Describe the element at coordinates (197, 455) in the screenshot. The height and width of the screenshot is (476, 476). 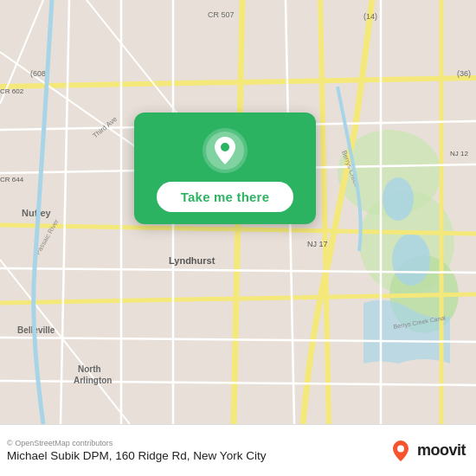
I see `location-title: Michael Subik DPM, 160 Ridge Rd, New Yor…` at that location.